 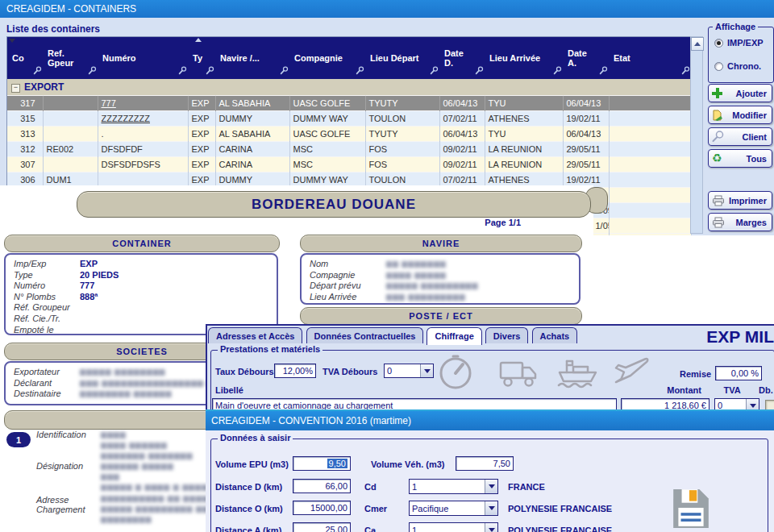 What do you see at coordinates (577, 372) in the screenshot?
I see `ship-icon` at bounding box center [577, 372].